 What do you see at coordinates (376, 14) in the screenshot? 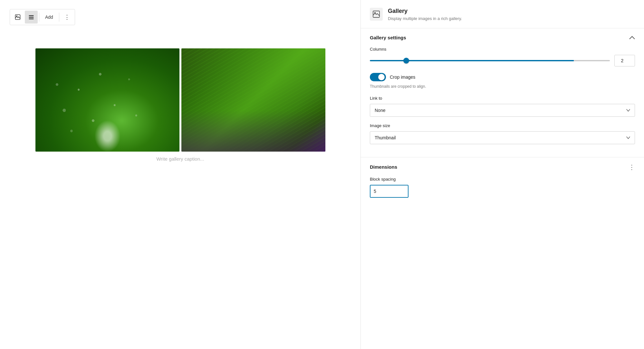
I see `block-type-icon` at bounding box center [376, 14].